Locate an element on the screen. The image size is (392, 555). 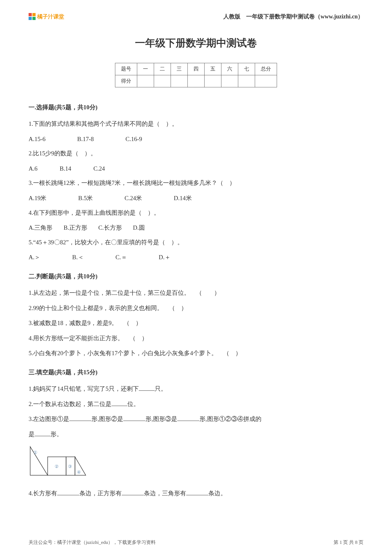
s2-q3: 3.被减数是18，减数是9，差是9。 （ ） is located at coordinates (196, 323).